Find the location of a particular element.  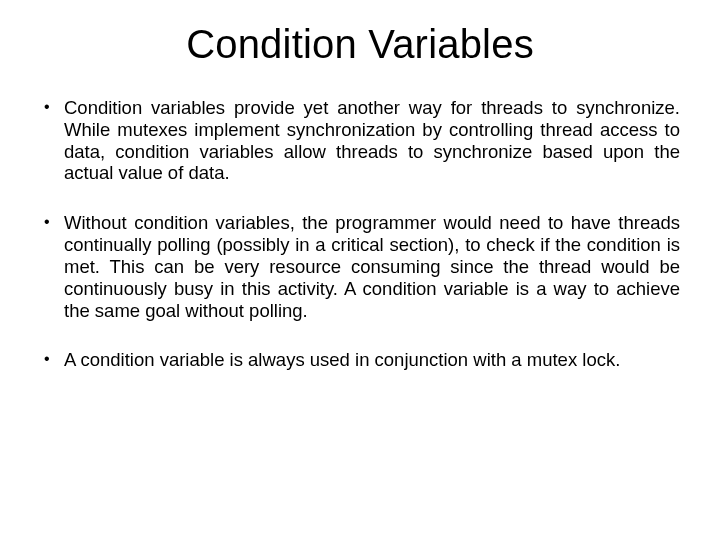

slide-title: Condition Variables is located at coordinates (360, 44).